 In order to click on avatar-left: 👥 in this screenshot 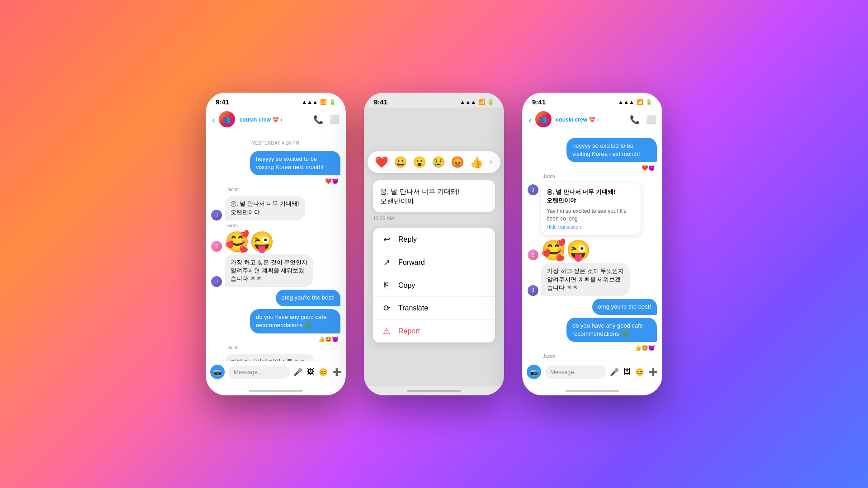, I will do `click(227, 120)`.